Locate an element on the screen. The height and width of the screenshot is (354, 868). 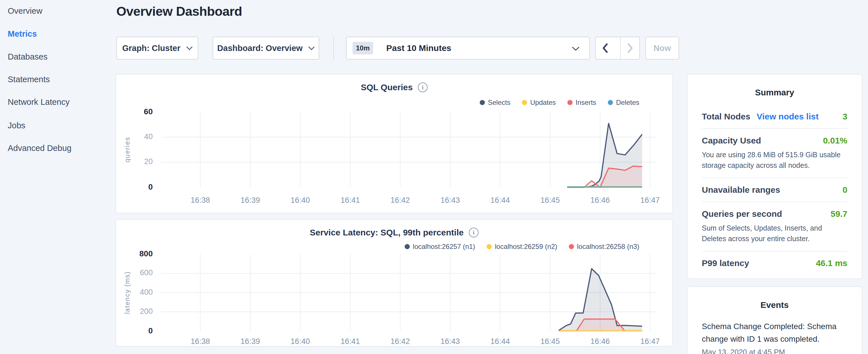
y-tick-label: 400 is located at coordinates (135, 292).